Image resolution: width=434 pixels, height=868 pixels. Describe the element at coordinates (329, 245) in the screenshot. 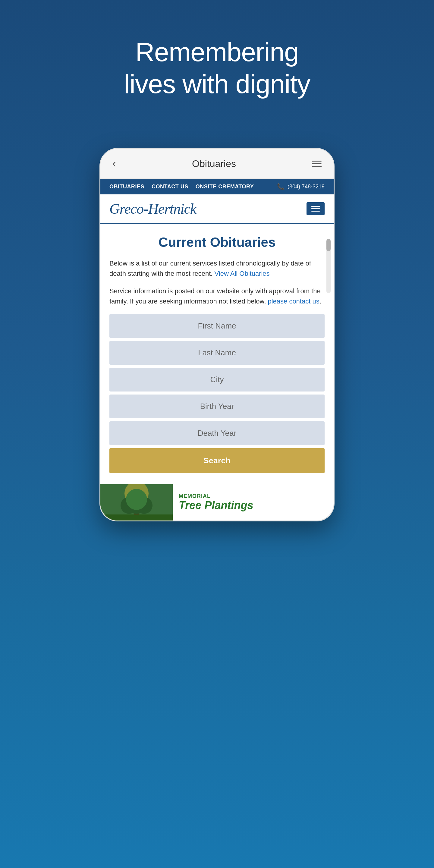

I see `scrollbar-thumb` at that location.